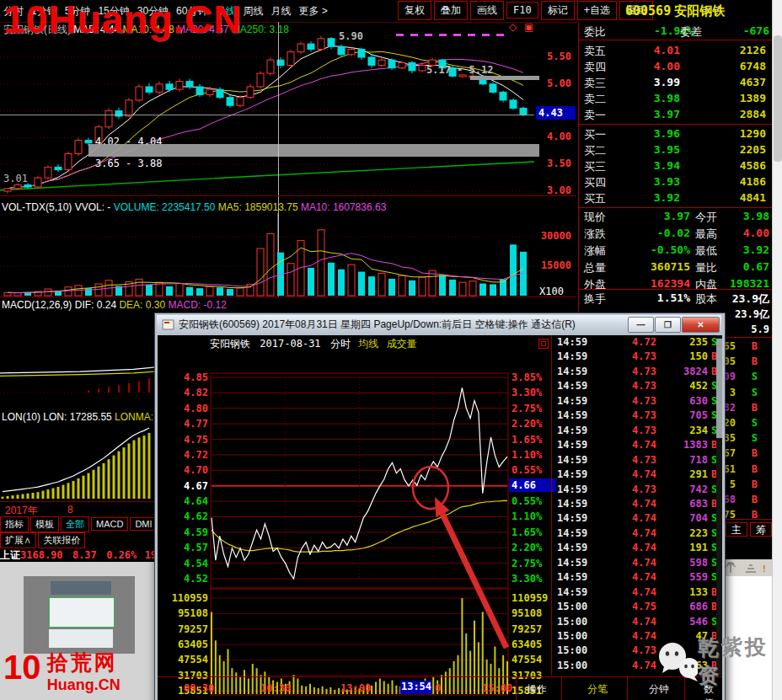 This screenshot has width=782, height=700. I want to click on tab-divider, so click(516, 689).